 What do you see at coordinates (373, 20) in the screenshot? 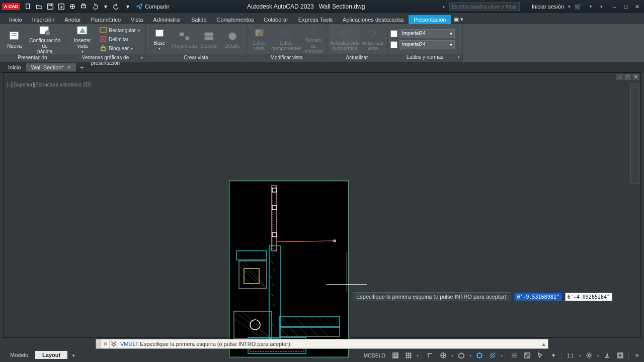
I see `tab-aplicaciones: Aplicaciones destacadas` at bounding box center [373, 20].